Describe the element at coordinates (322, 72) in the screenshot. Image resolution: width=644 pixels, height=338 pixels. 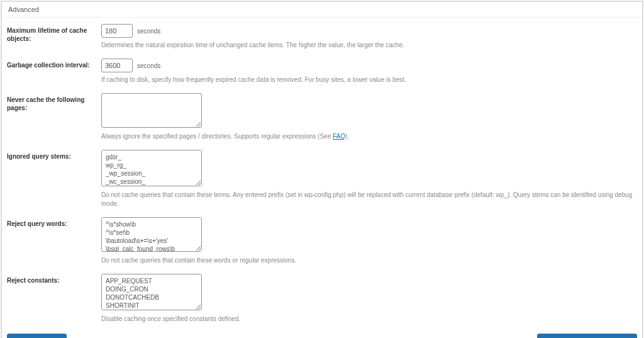
I see `row-gc: Garbage collection interval: seconds If …` at that location.